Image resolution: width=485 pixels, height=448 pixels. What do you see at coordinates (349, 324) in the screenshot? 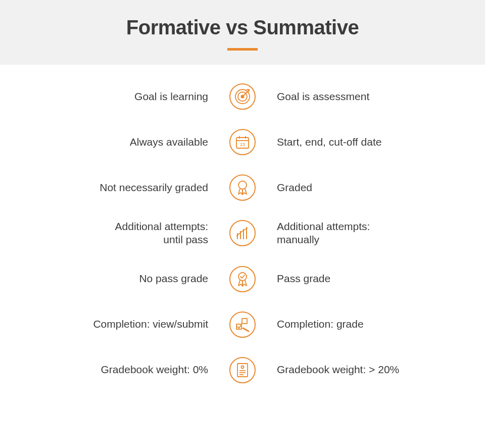
I see `summative-text: Completion: grade` at bounding box center [349, 324].